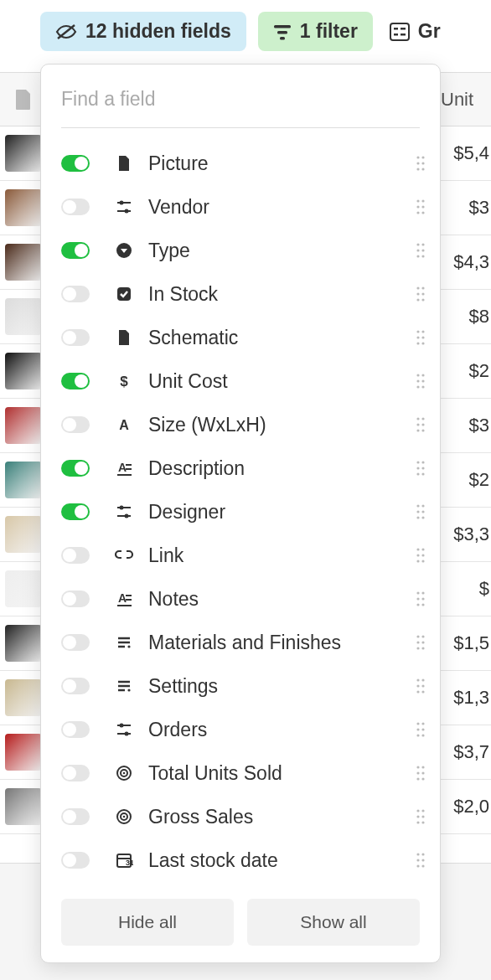  What do you see at coordinates (245, 860) in the screenshot?
I see `field-item: 31Last stock date` at bounding box center [245, 860].